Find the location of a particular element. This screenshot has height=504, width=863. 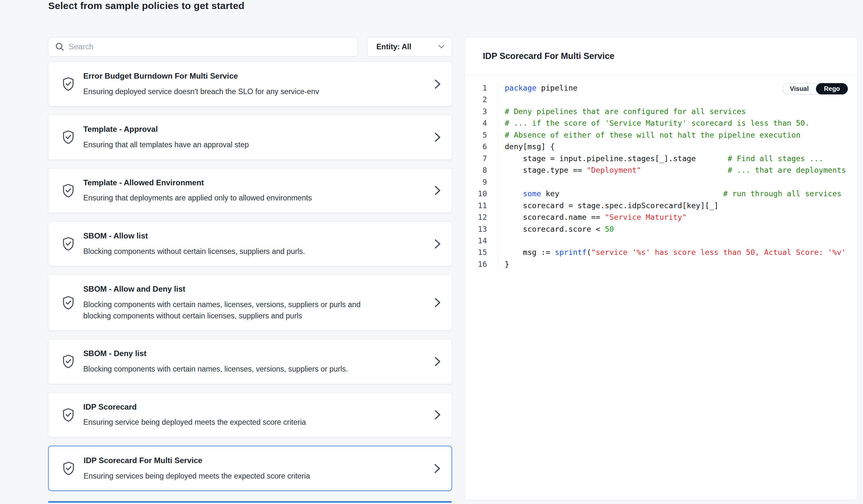

policy-title: Template - Approval is located at coordinates (166, 129).